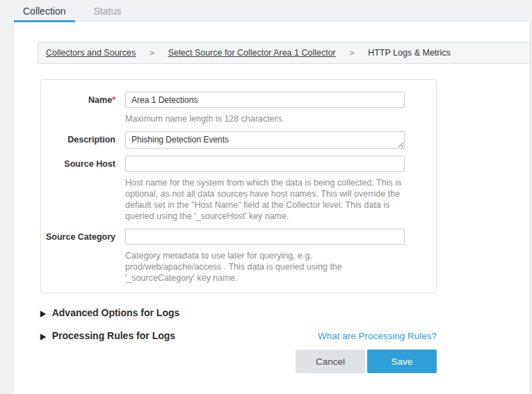 The image size is (532, 394). I want to click on tab-collection: Collection, so click(45, 11).